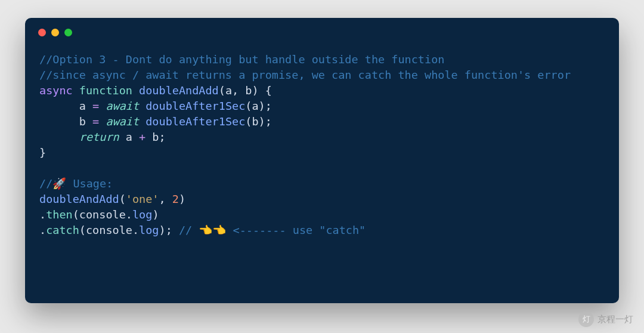 This screenshot has height=333, width=644. What do you see at coordinates (79, 199) in the screenshot?
I see `call-doubleAndAdd: doubleAndAdd` at bounding box center [79, 199].